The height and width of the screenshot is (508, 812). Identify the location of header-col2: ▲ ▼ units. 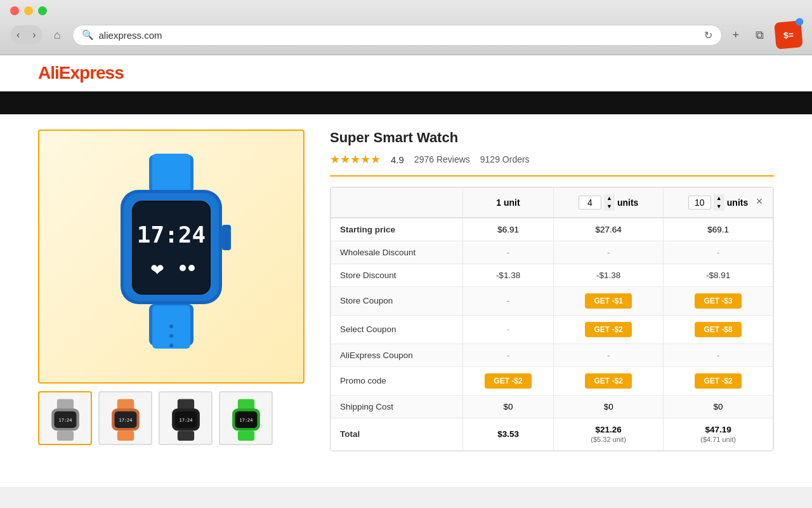
(609, 203).